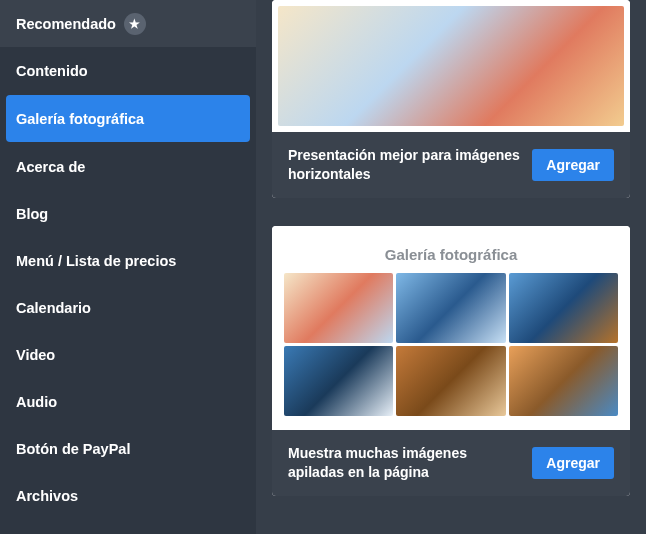  What do you see at coordinates (73, 449) in the screenshot?
I see `sidebar-item-label: Botón de PayPal` at bounding box center [73, 449].